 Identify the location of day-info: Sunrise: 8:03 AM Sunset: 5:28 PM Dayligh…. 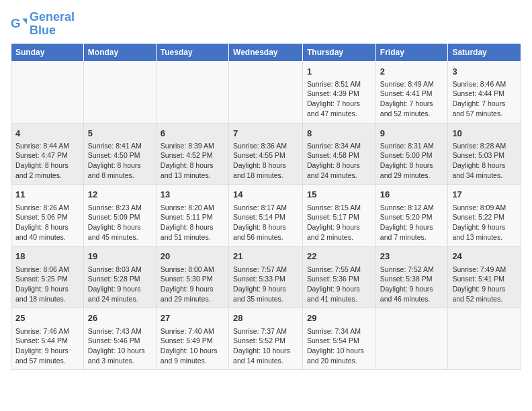
(120, 285).